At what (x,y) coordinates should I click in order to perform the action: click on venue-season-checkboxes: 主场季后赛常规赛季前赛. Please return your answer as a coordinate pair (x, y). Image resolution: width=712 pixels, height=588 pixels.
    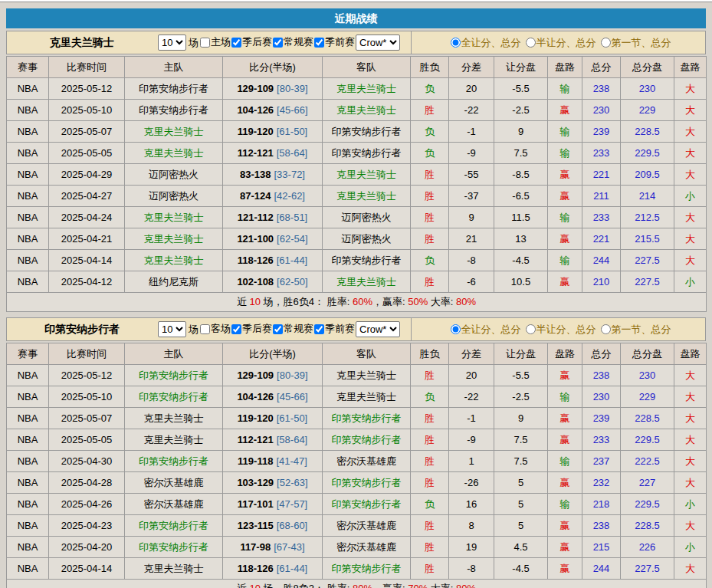
    Looking at the image, I should click on (277, 43).